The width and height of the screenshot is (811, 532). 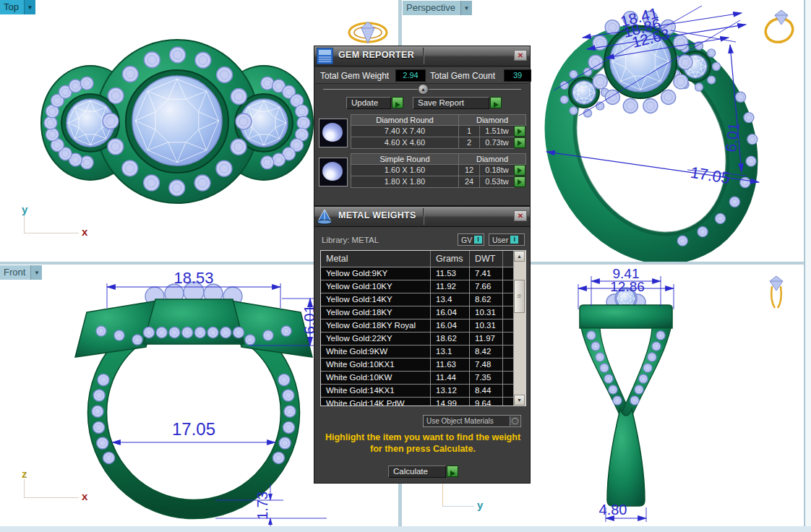 What do you see at coordinates (469, 143) in the screenshot?
I see `gem-count: 2` at bounding box center [469, 143].